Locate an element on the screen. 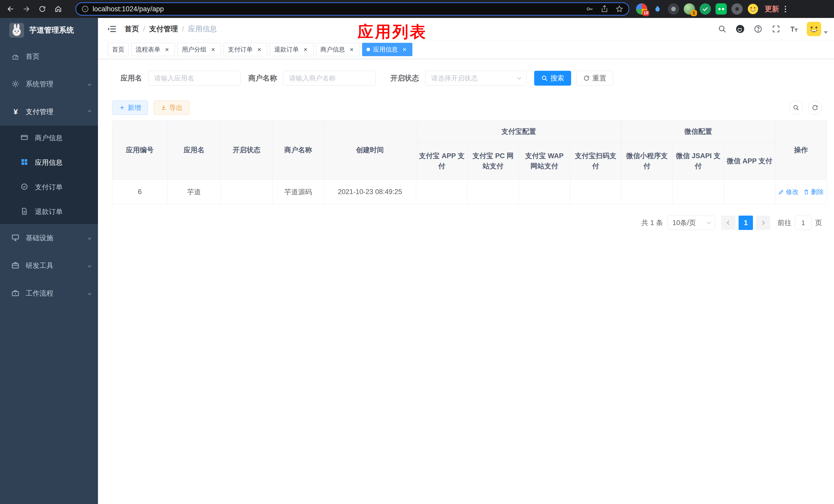 This screenshot has width=834, height=504. sidebar-item-dev-tools: 研发工具 is located at coordinates (49, 266).